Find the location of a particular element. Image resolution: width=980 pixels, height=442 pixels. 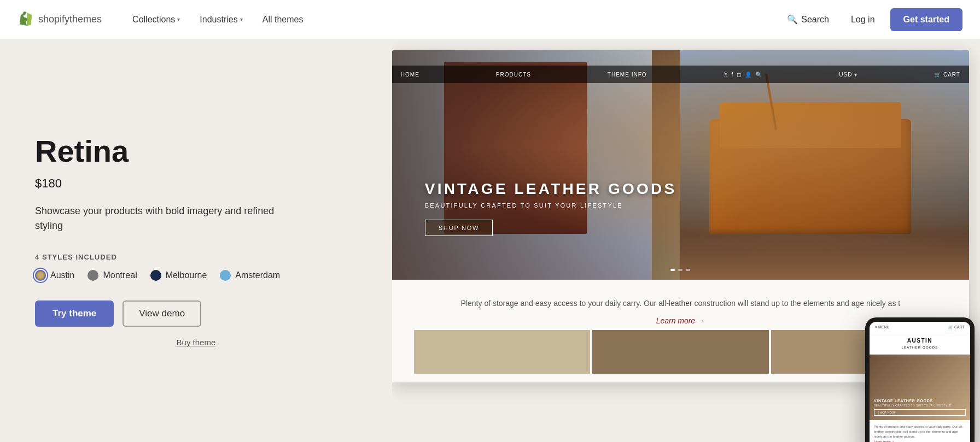

nav-all-themes: All themes is located at coordinates (283, 20).